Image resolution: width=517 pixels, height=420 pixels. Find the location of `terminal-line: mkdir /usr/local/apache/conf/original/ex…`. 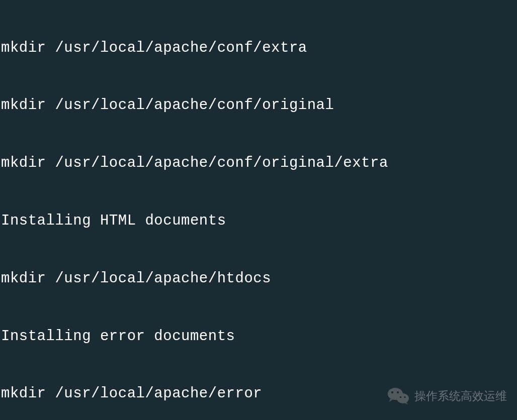

terminal-line: mkdir /usr/local/apache/conf/original/ex… is located at coordinates (259, 163).